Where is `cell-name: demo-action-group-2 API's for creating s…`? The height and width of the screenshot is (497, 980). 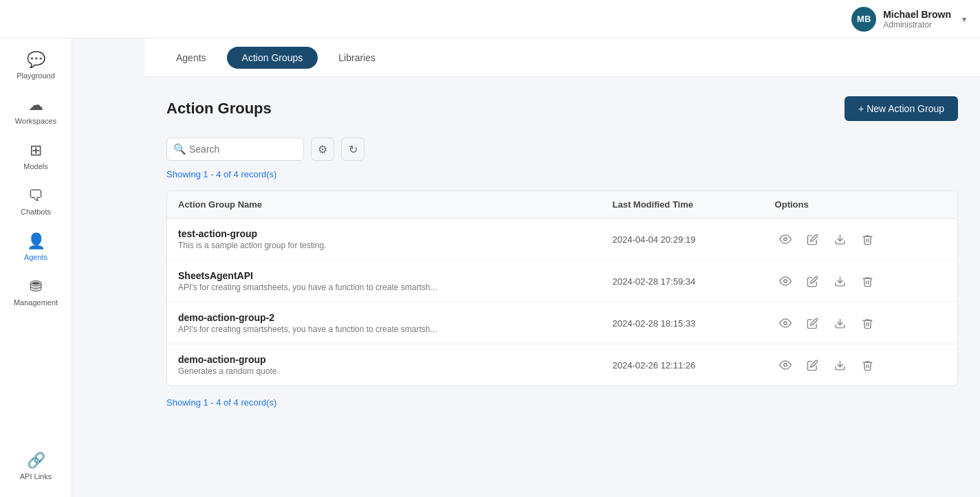
cell-name: demo-action-group-2 API's for creating s… is located at coordinates (384, 323).